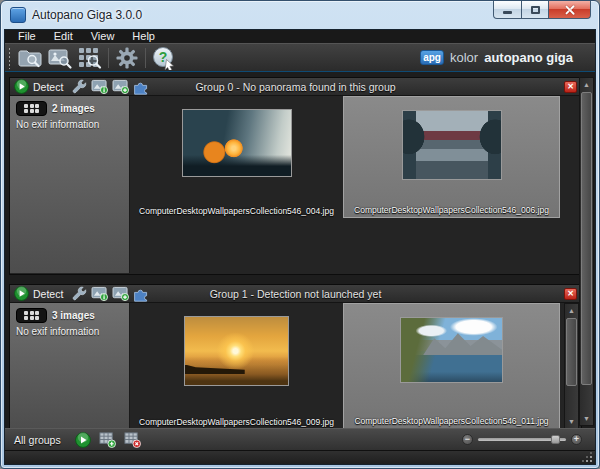 The height and width of the screenshot is (469, 600). Describe the element at coordinates (27, 36) in the screenshot. I see `menu-file: File` at that location.